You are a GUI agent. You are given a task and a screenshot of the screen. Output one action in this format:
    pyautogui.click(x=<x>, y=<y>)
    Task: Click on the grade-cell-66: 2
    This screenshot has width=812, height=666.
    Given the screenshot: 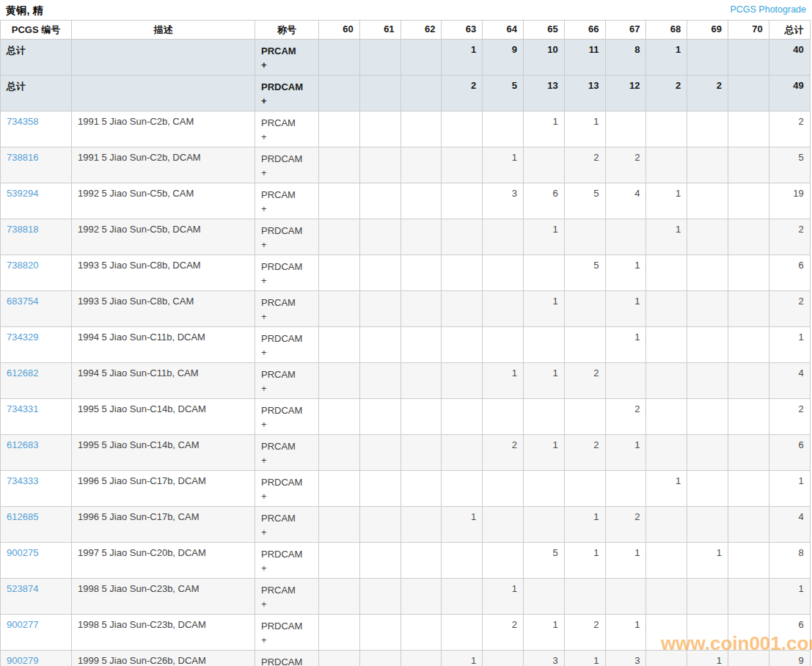 What is the action you would take?
    pyautogui.click(x=585, y=632)
    